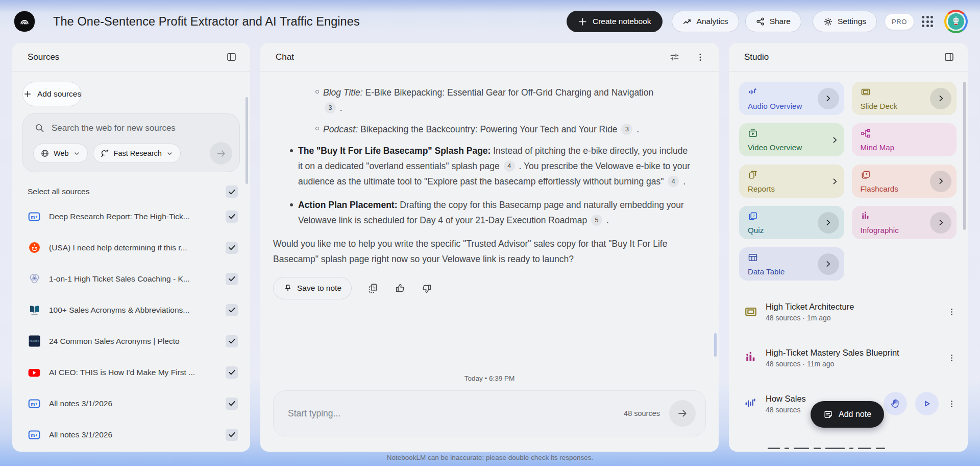  I want to click on collapse-panel-icon, so click(232, 57).